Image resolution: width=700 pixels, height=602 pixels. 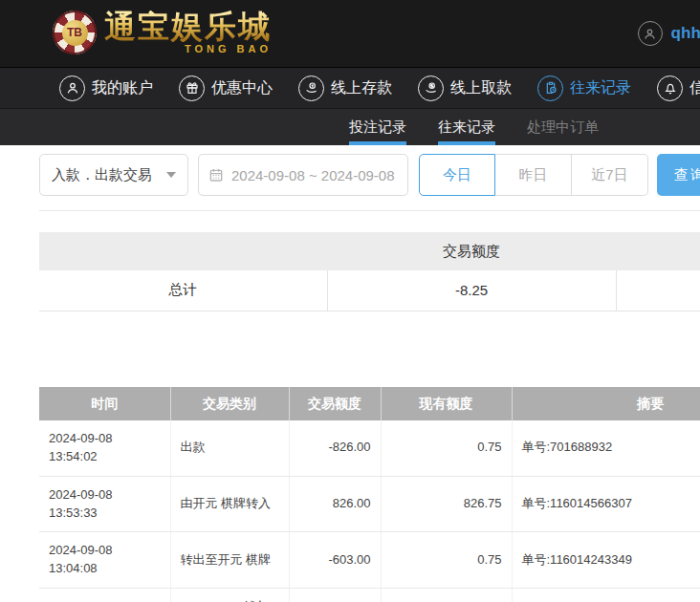 What do you see at coordinates (226, 88) in the screenshot?
I see `nav-item-promotions: 优惠中心` at bounding box center [226, 88].